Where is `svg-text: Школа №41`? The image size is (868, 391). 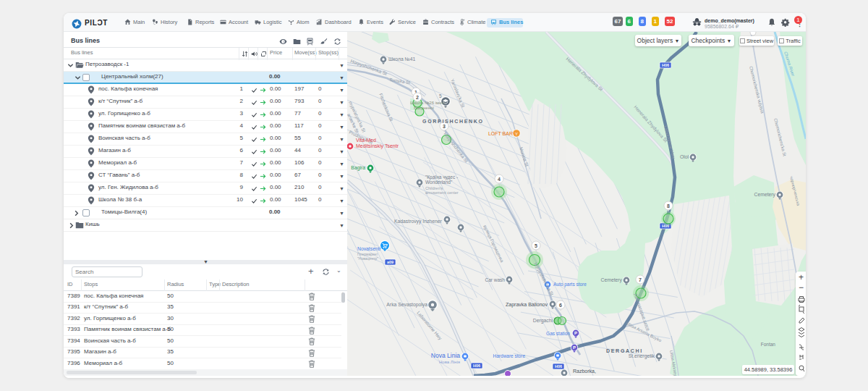
svg-text: Школа №41 is located at coordinates (402, 59).